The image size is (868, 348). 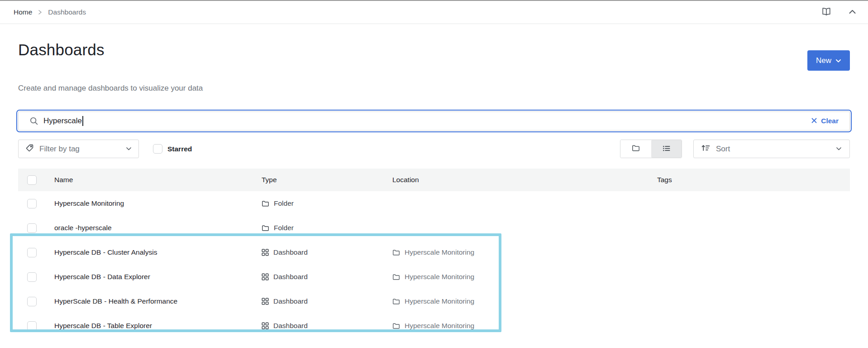 I want to click on clear-search-label: Clear, so click(x=830, y=121).